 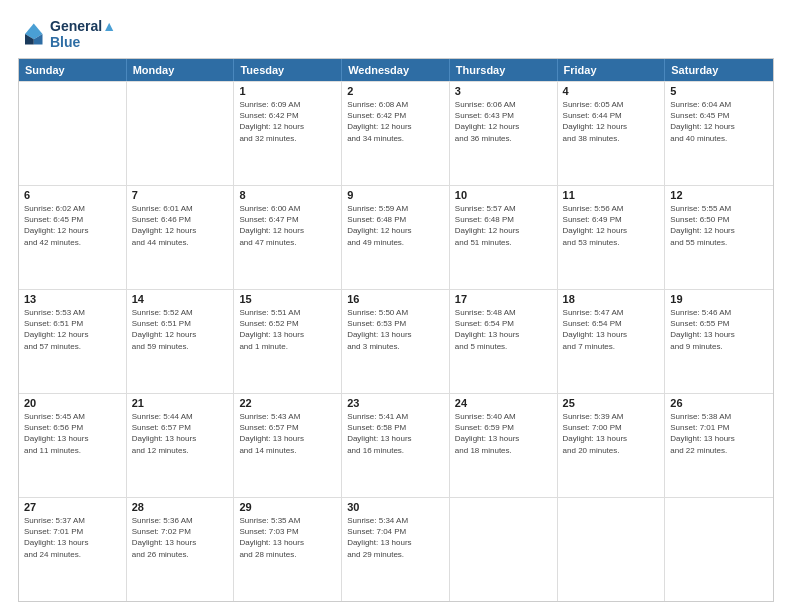 What do you see at coordinates (288, 330) in the screenshot?
I see `day-info: Sunrise: 5:51 AM Sunset: 6:52 PM Dayligh…` at bounding box center [288, 330].